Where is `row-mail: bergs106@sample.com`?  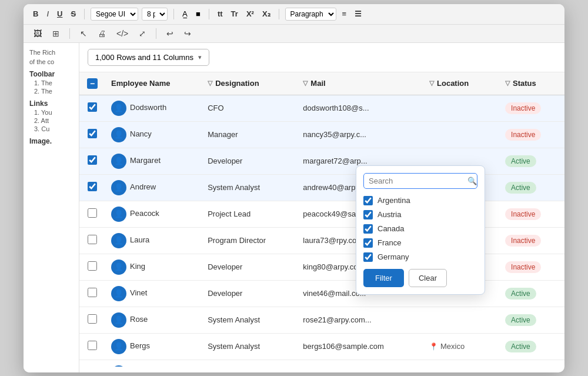
row-mail: bergs106@sample.com is located at coordinates (360, 346).